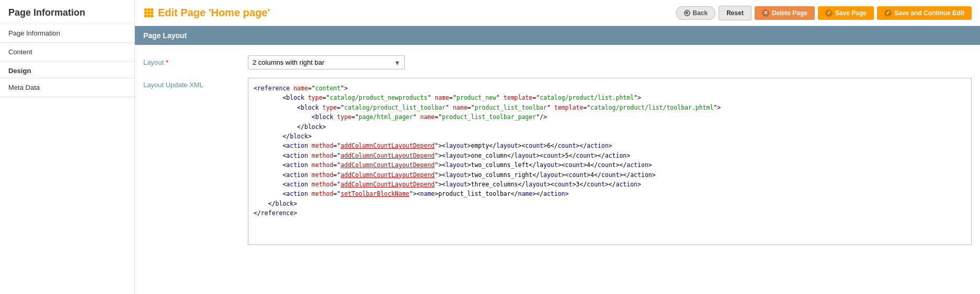  I want to click on save-continue-icon: ✓, so click(888, 13).